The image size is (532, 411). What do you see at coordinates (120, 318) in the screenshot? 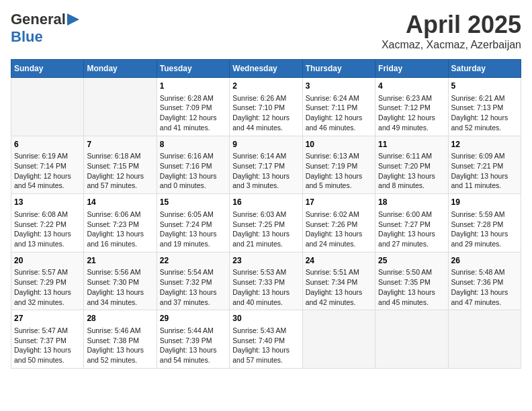
I see `day-number: 28` at bounding box center [120, 318].